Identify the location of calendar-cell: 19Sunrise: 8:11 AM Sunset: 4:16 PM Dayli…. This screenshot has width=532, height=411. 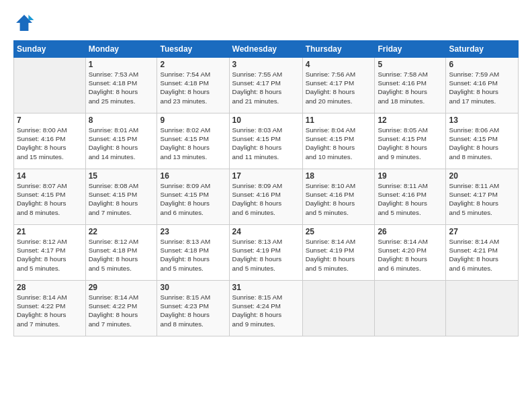
(410, 197).